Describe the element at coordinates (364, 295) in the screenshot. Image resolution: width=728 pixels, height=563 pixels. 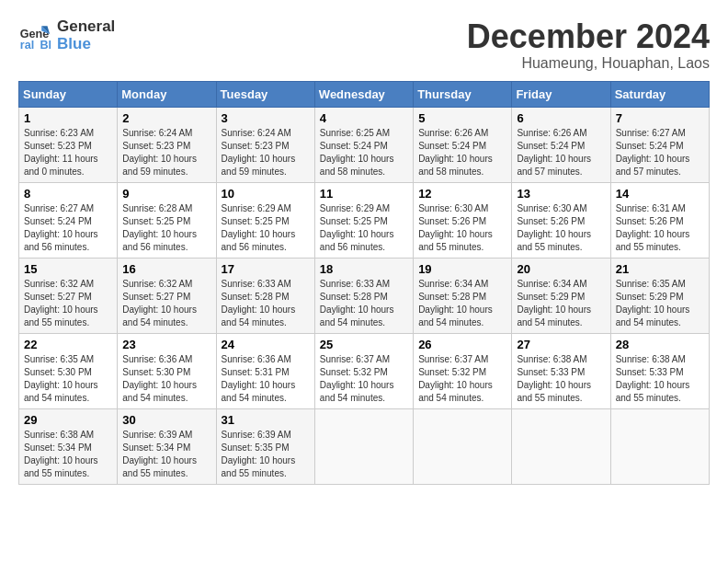
I see `week-row-3: 15Sunrise: 6:32 AM Sunset: 5:27 PM Dayli…` at that location.